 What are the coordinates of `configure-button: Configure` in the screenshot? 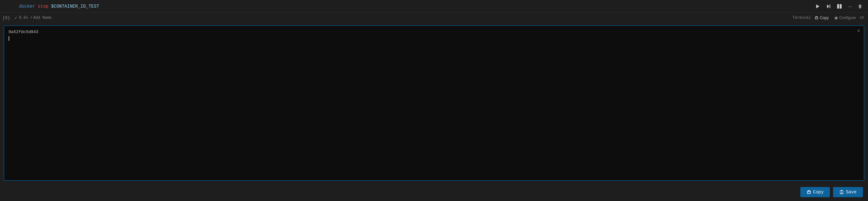 It's located at (845, 18).